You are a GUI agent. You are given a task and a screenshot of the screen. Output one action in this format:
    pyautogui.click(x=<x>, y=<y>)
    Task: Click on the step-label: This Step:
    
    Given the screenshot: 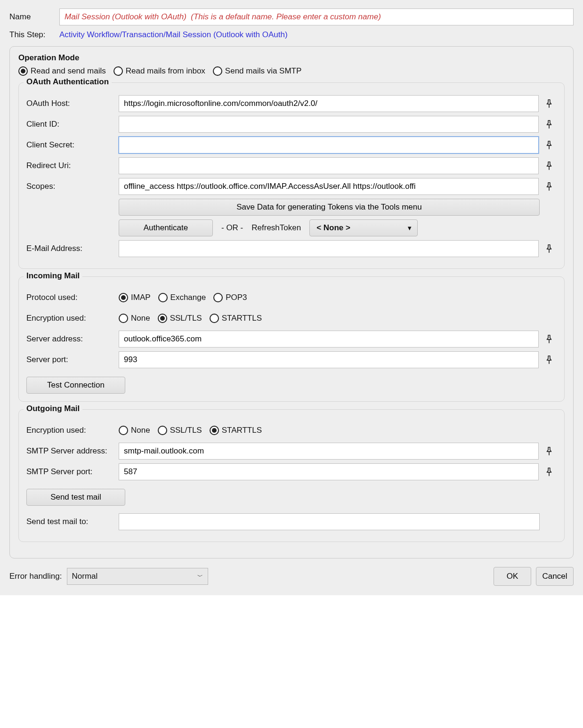 What is the action you would take?
    pyautogui.click(x=31, y=35)
    